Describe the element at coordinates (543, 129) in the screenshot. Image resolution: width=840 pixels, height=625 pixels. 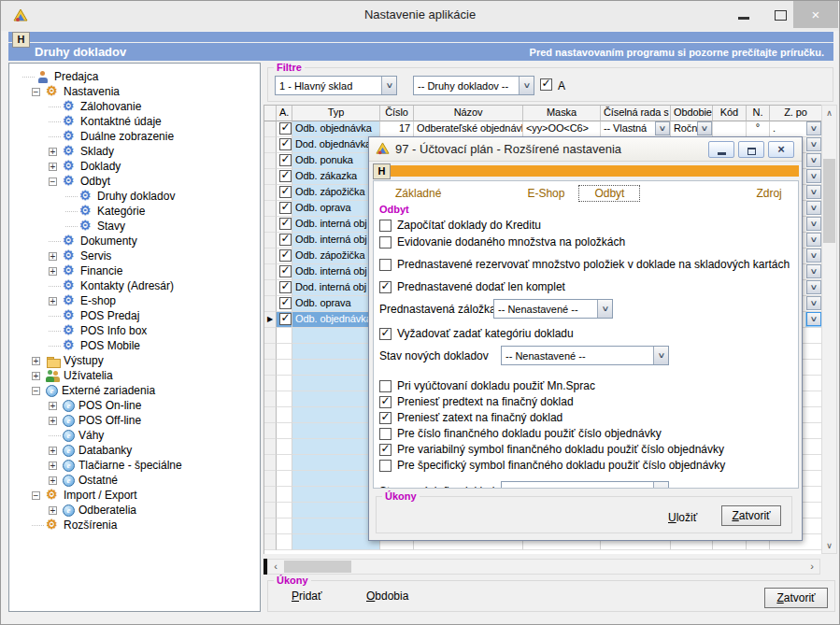
I see `table-row: ✓Odb. objednávka17Odberateľské objednávk…` at that location.